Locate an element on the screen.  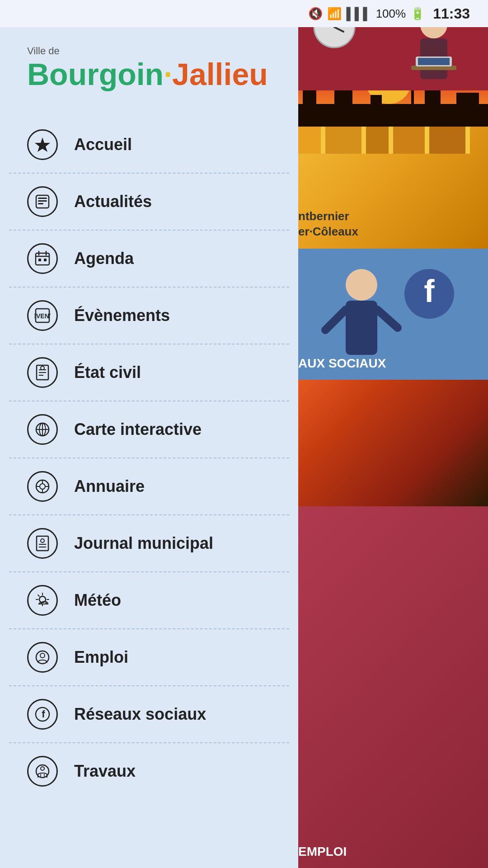
logo-ourgoin: ourgoin is located at coordinates (107, 74).